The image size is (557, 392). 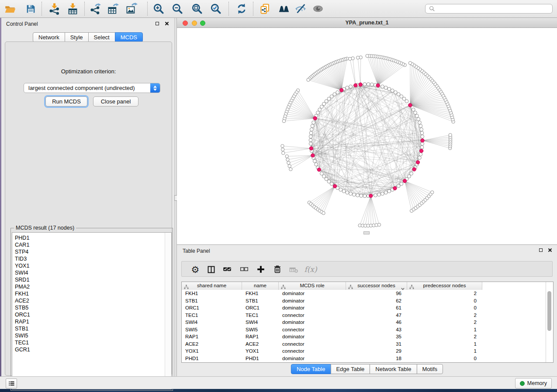 I want to click on close-panel-button-mcds: Close panel, so click(x=116, y=101).